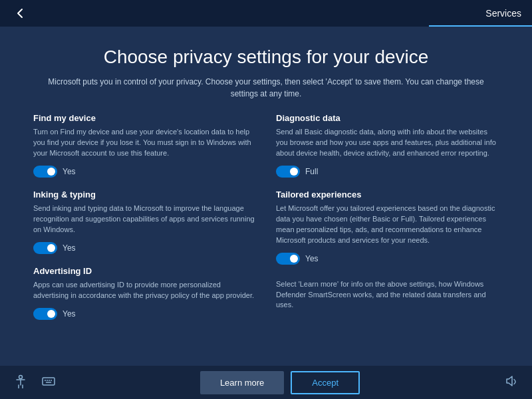 This screenshot has width=532, height=399. Describe the element at coordinates (145, 293) in the screenshot. I see `setting-advertising-id: Advertising ID Apps can use advertising …` at that location.